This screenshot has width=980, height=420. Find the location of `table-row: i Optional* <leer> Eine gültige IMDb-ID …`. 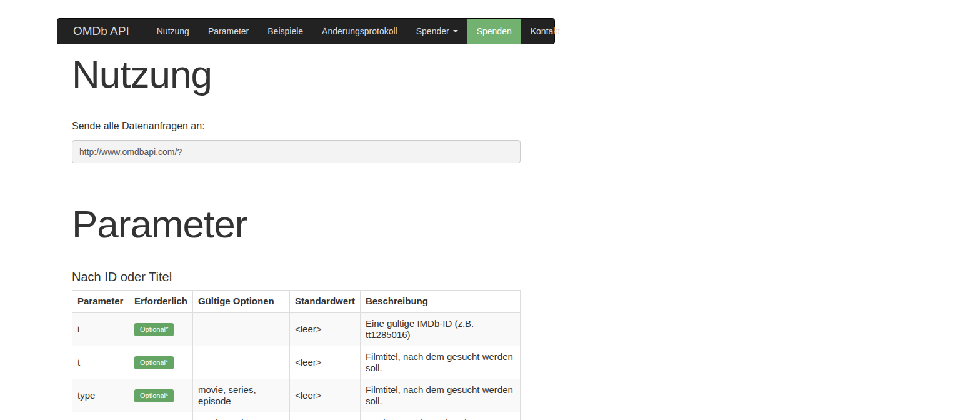

table-row: i Optional* <leer> Eine gültige IMDb-ID … is located at coordinates (296, 329).